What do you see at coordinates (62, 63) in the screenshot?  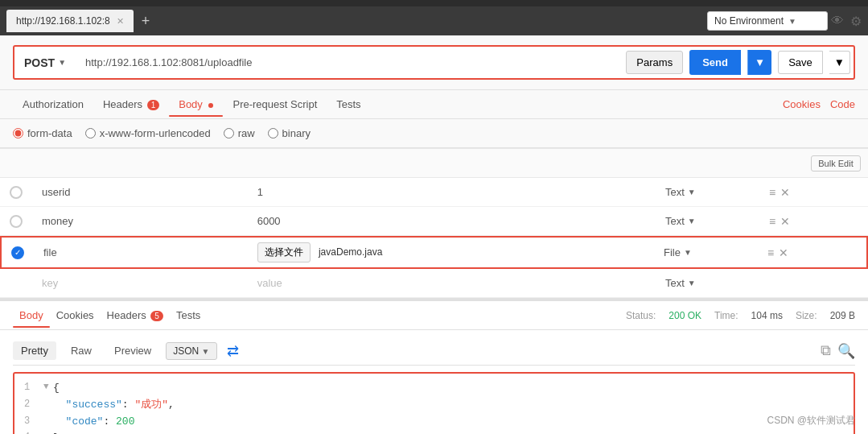 I see `method-chevron-icon: ▼` at bounding box center [62, 63].